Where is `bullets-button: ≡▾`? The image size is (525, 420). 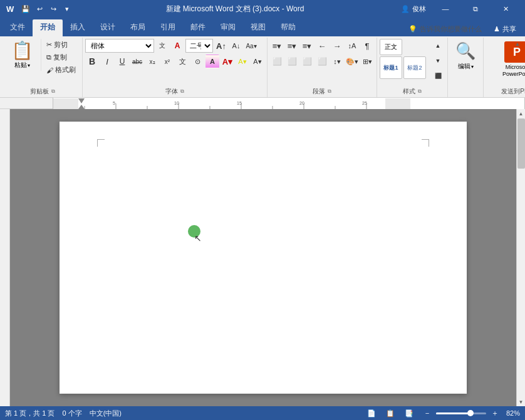
bullets-button: ≡▾ is located at coordinates (277, 46).